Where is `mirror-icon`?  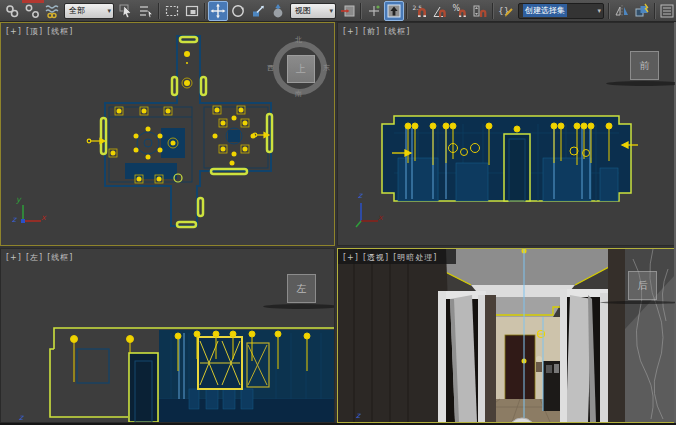 mirror-icon is located at coordinates (622, 11).